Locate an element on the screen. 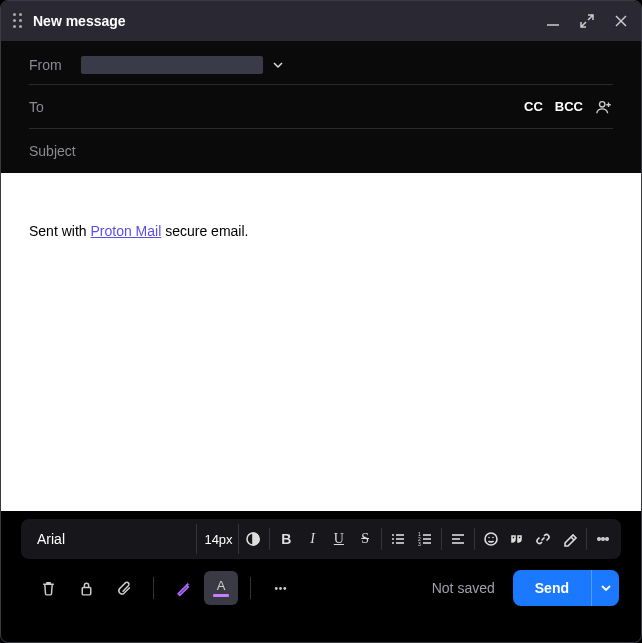 The image size is (642, 643). expiration-button is located at coordinates (86, 588).